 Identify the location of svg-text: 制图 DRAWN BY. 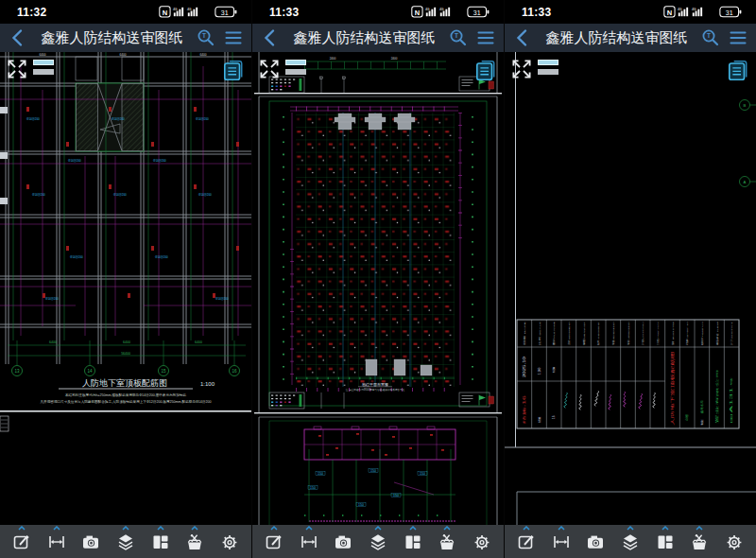
(584, 333).